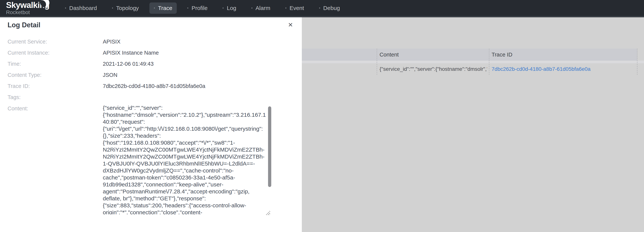 This screenshot has width=644, height=232. What do you see at coordinates (24, 25) in the screenshot?
I see `dialog-title: Log Detail` at bounding box center [24, 25].